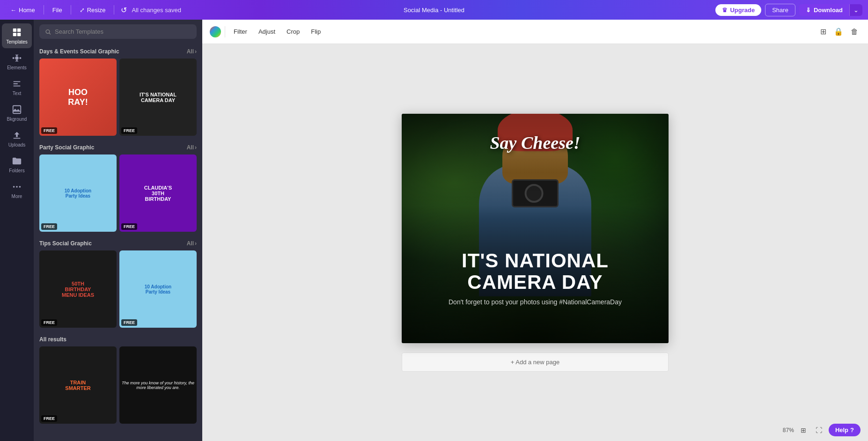  I want to click on camera-day-text: IT'S NATIONAL CAMERA DAY Don't forget to…, so click(536, 278).